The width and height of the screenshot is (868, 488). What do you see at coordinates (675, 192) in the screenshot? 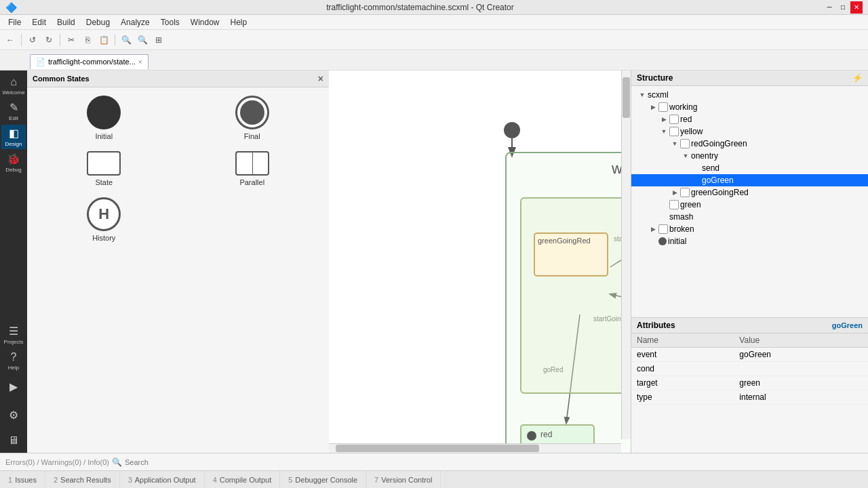
I see `expand-greenGoingRed: ▶` at bounding box center [675, 192].